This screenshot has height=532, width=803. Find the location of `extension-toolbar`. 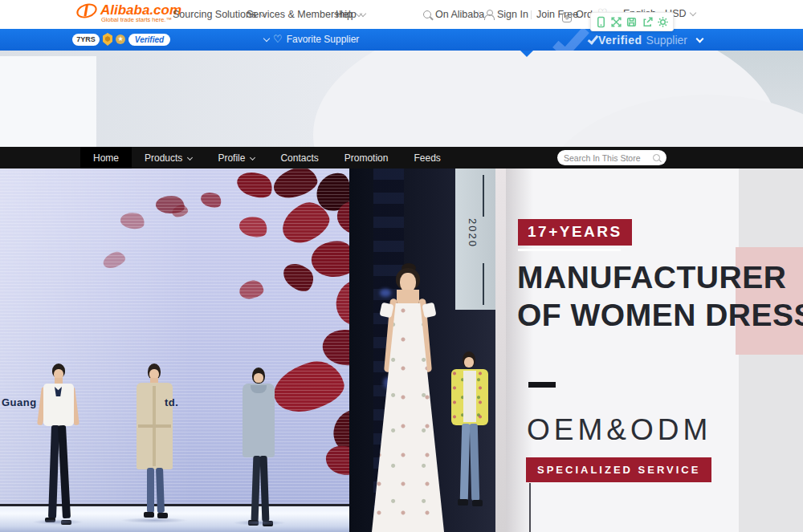

extension-toolbar is located at coordinates (632, 22).